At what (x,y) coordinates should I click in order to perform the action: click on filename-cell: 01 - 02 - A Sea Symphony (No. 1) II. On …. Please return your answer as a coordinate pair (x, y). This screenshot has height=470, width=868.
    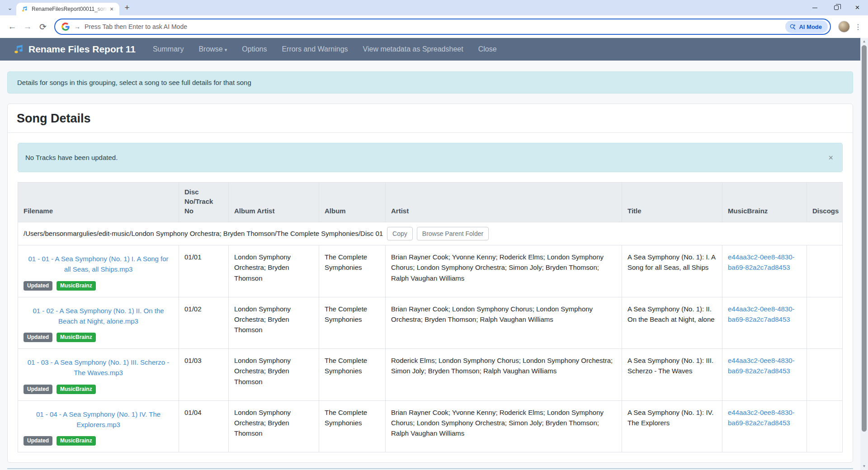
    Looking at the image, I should click on (99, 323).